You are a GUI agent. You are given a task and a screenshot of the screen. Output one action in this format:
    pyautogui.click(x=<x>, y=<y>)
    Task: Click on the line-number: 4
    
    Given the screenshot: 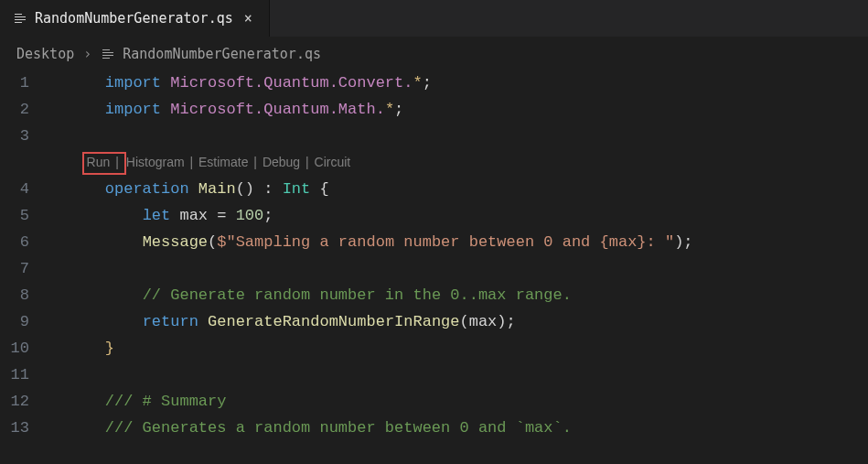 What is the action you would take?
    pyautogui.click(x=22, y=189)
    